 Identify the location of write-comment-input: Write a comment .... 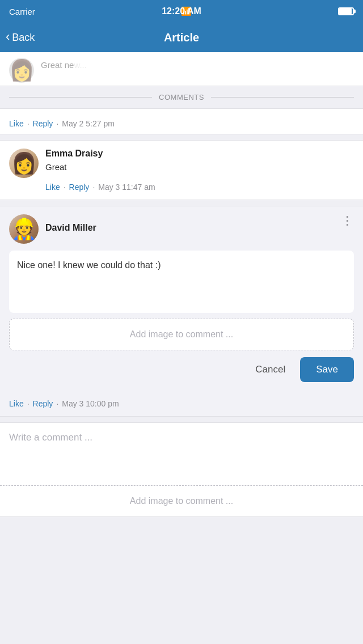
(182, 454).